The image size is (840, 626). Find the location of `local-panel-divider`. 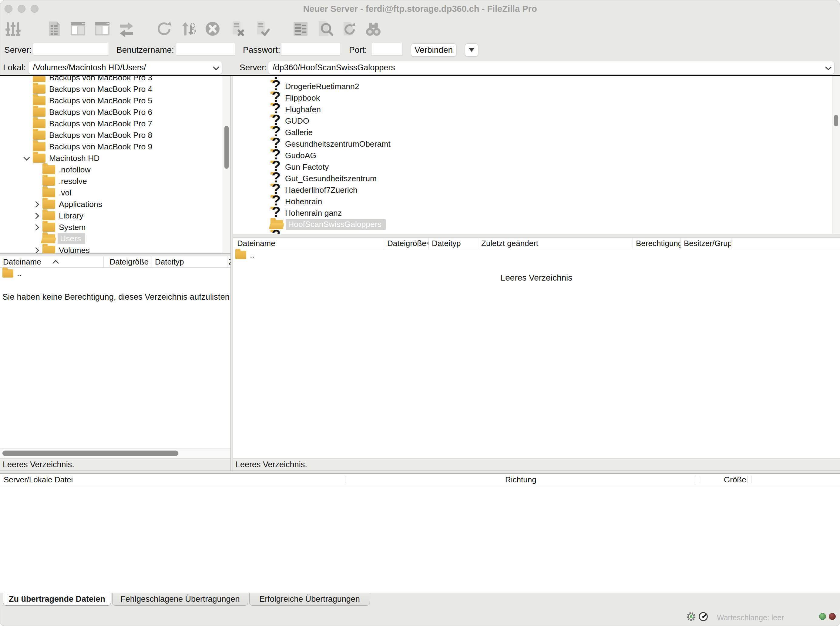

local-panel-divider is located at coordinates (115, 255).